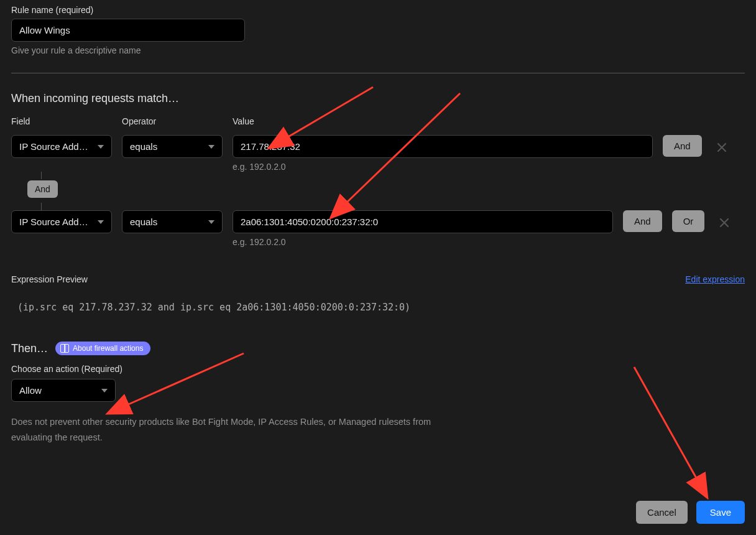 The image size is (756, 535). Describe the element at coordinates (65, 348) in the screenshot. I see `book-icon` at that location.